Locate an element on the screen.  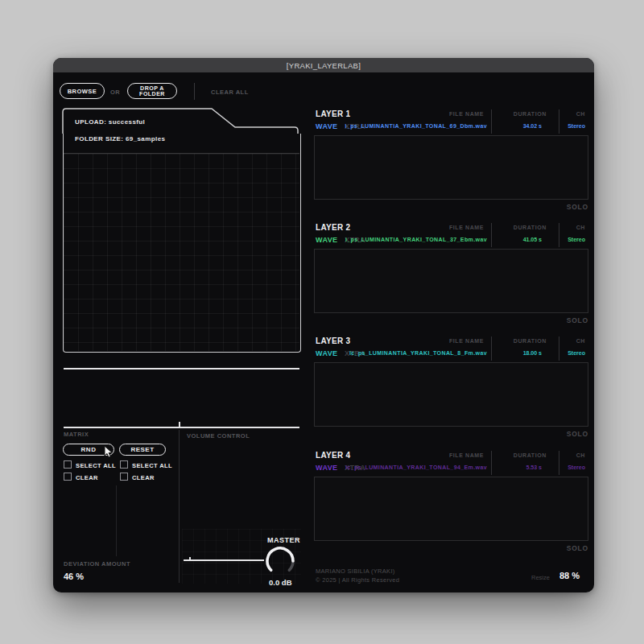
clear-label-left: CLEAR is located at coordinates (87, 478).